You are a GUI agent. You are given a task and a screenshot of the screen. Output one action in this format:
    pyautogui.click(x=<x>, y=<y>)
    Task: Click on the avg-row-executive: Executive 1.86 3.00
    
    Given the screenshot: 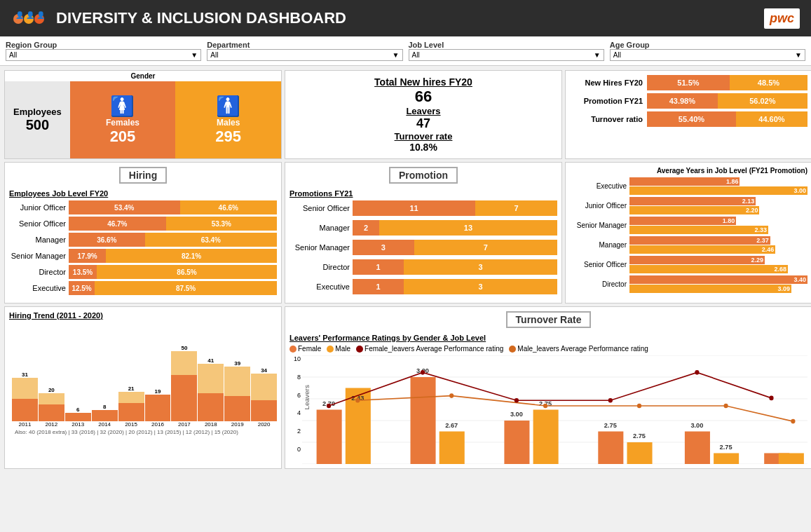 What is the action you would take?
    pyautogui.click(x=688, y=186)
    